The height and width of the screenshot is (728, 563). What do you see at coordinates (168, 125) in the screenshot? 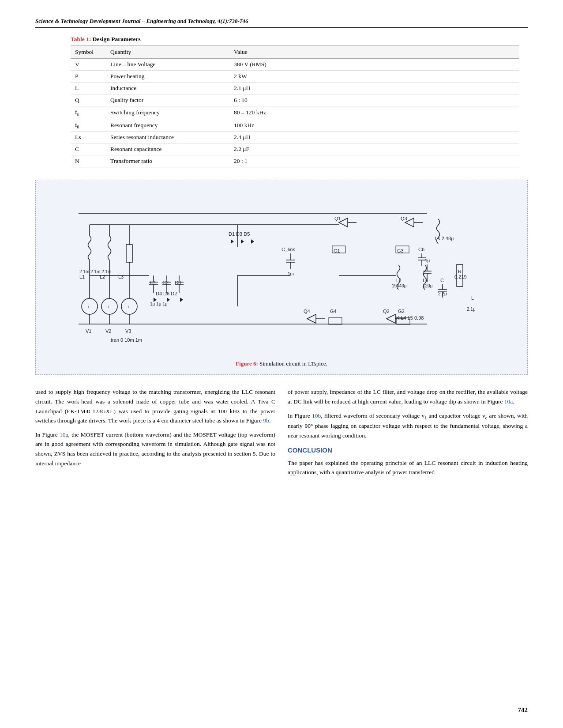
I see `cell-quantity: Resonant frequency` at bounding box center [168, 125].